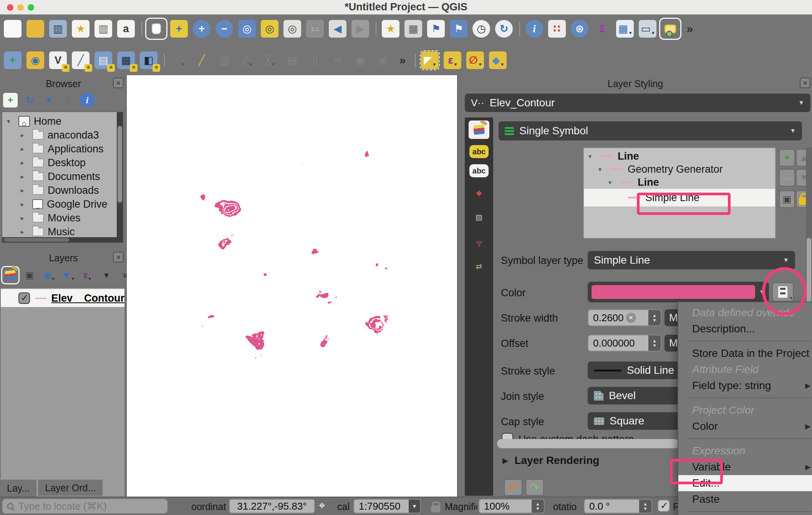 The image size is (812, 515). What do you see at coordinates (322, 506) in the screenshot?
I see `extents-icon: ⌖` at bounding box center [322, 506].